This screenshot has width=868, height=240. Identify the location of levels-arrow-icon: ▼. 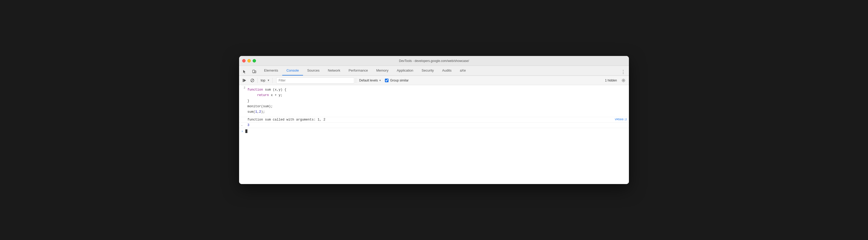
(380, 80).